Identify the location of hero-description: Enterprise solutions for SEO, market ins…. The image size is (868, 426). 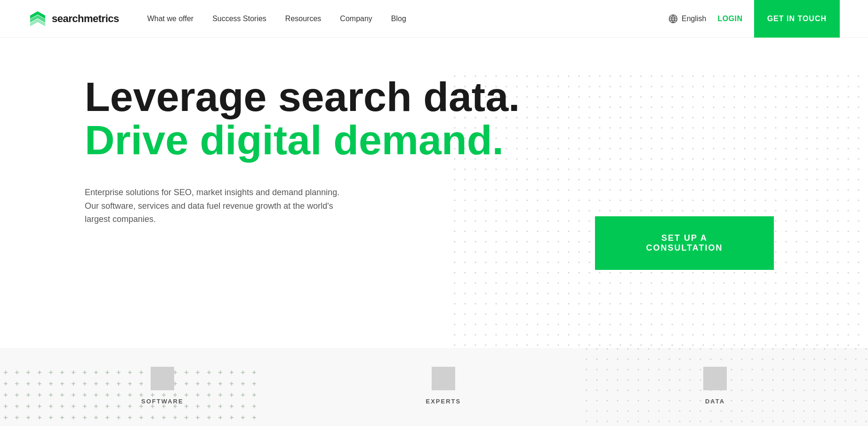
(217, 206).